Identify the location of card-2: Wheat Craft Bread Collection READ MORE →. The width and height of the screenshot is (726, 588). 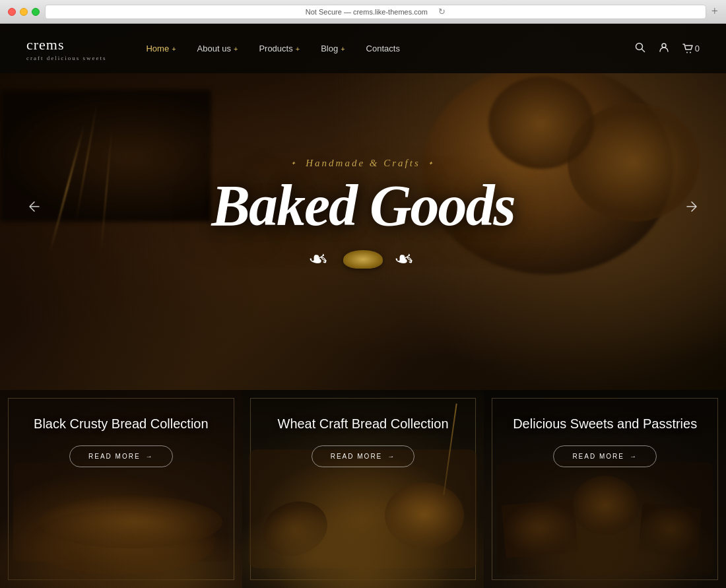
(363, 489).